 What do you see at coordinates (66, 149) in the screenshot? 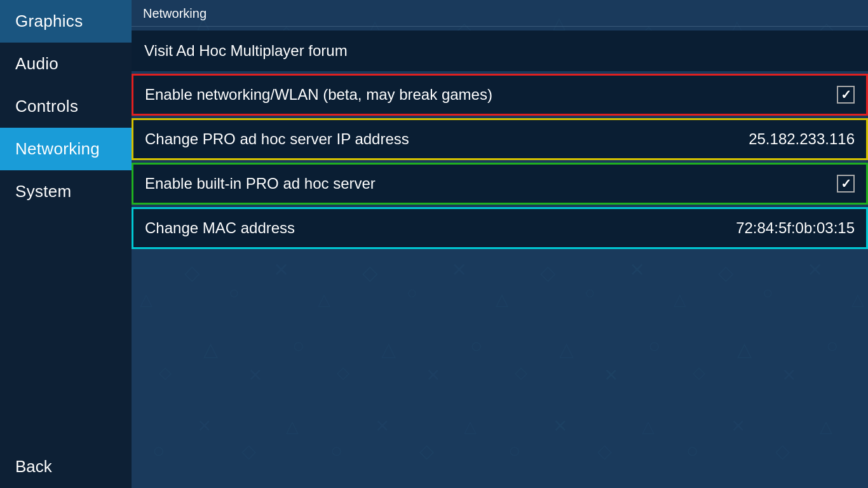
I see `sidebar-item-networking: Networking` at bounding box center [66, 149].